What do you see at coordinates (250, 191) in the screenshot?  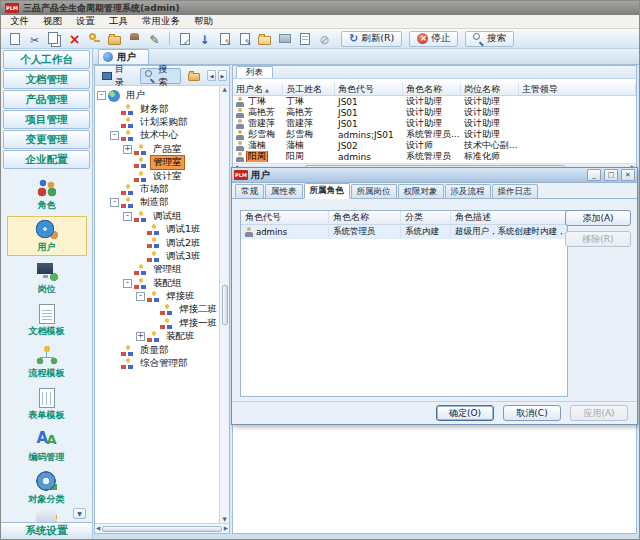 I see `dialog-tab: 常规` at bounding box center [250, 191].